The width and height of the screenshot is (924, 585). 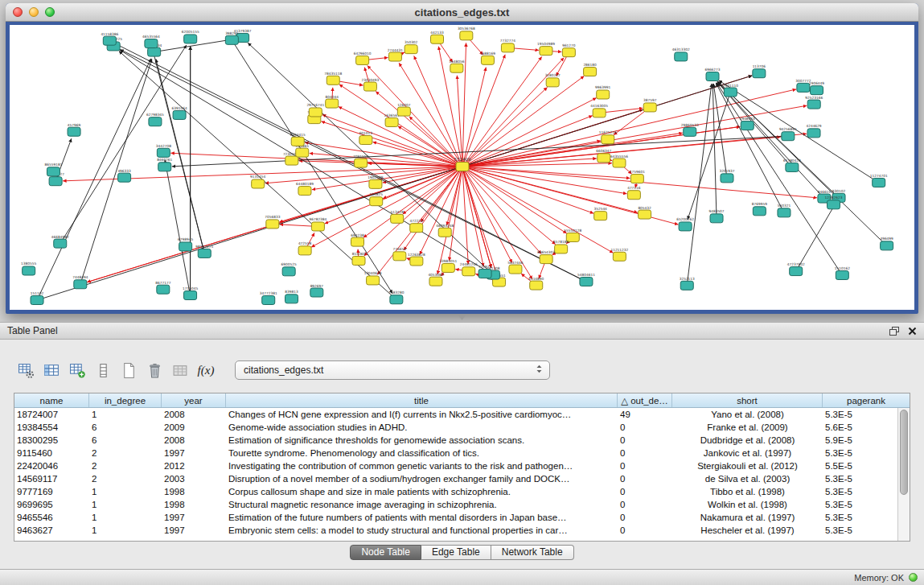 What do you see at coordinates (894, 332) in the screenshot?
I see `float-panel-icon` at bounding box center [894, 332].